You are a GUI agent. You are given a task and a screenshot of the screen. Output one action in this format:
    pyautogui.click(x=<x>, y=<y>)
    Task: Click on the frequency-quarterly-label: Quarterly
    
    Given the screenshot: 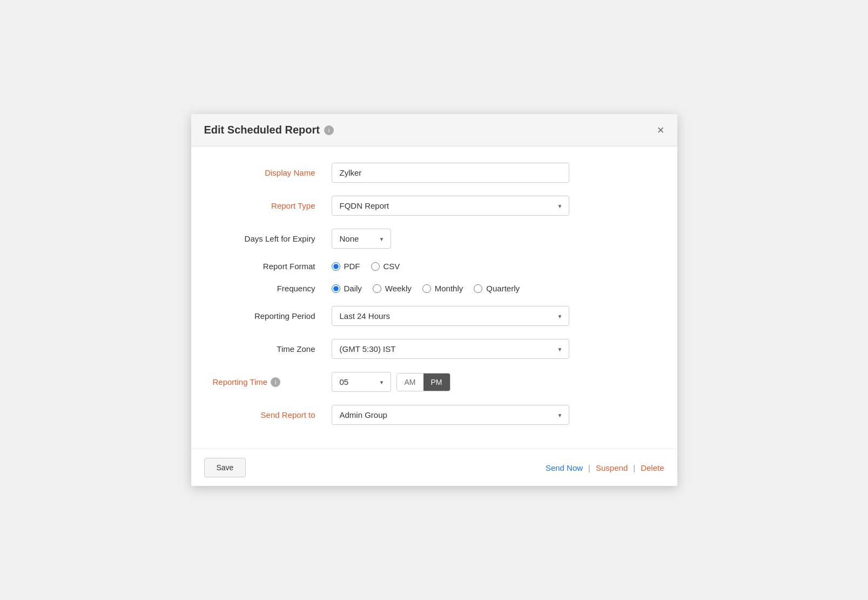 What is the action you would take?
    pyautogui.click(x=503, y=289)
    